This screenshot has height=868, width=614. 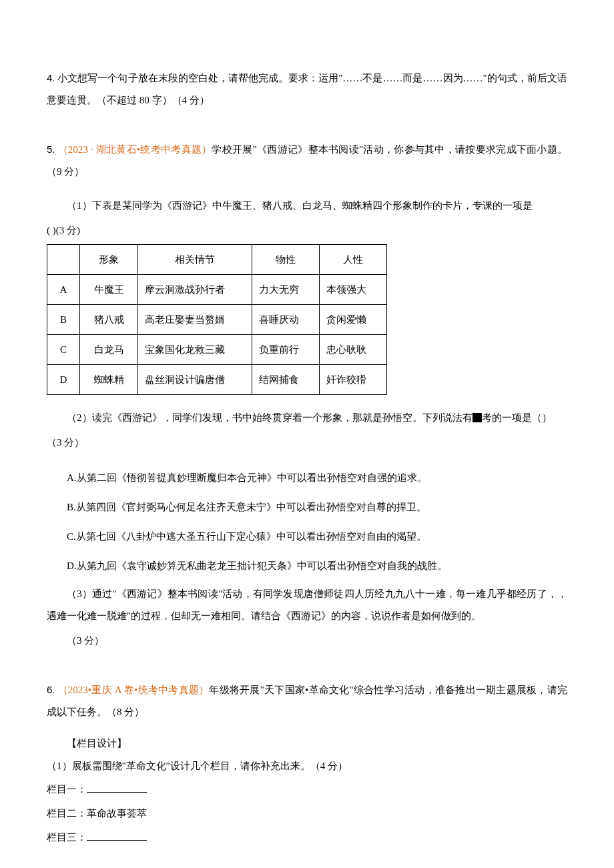 What do you see at coordinates (286, 350) in the screenshot?
I see `cell-property: 负重前行` at bounding box center [286, 350].